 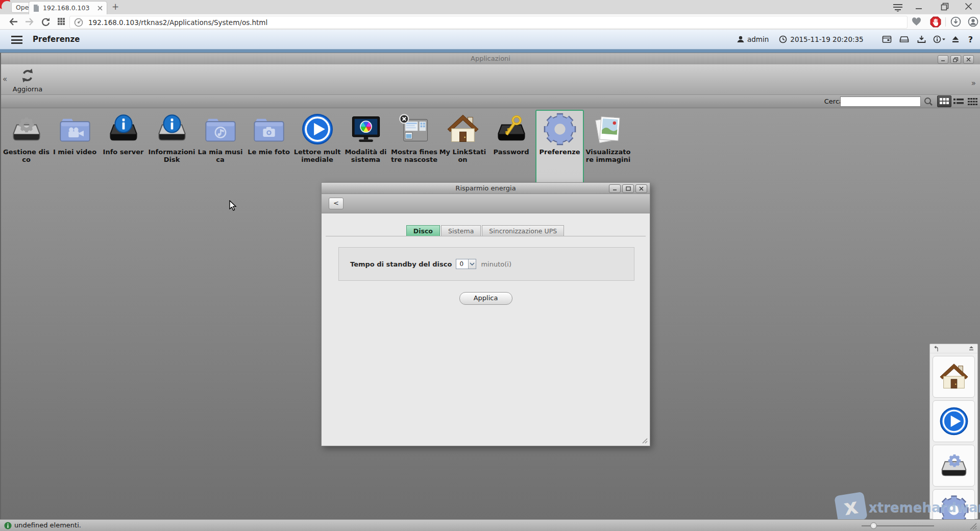 What do you see at coordinates (945, 7) in the screenshot?
I see `window-restore-icon` at bounding box center [945, 7].